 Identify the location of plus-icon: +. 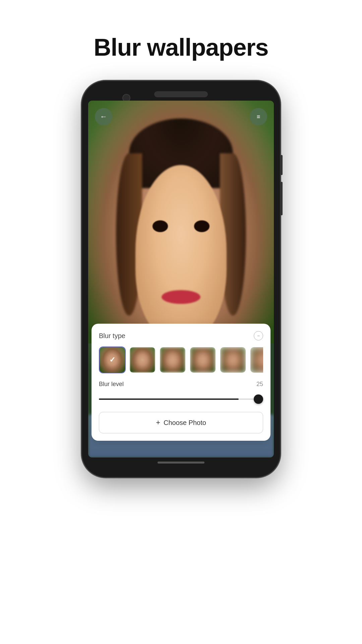
(158, 423).